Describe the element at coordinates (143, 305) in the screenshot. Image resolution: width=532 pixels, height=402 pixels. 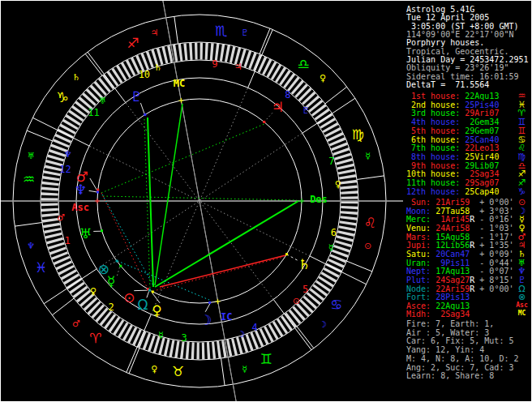
I see `node-glyph: Ω` at that location.